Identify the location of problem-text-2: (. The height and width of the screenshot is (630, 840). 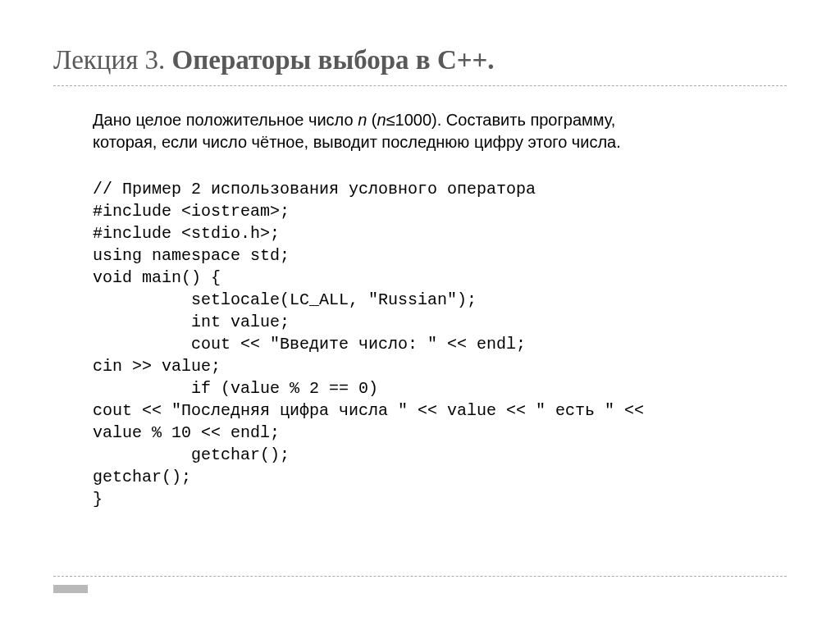
(372, 120).